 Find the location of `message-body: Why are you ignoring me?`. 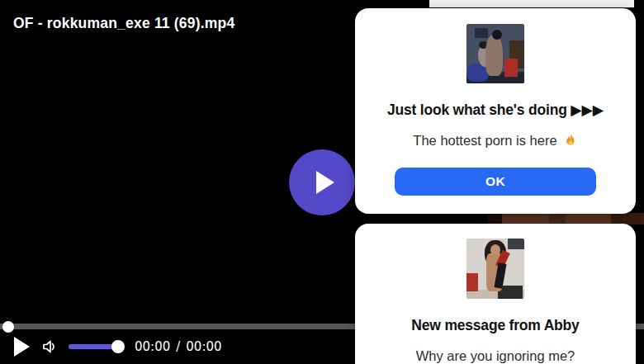

message-body: Why are you ignoring me? is located at coordinates (495, 355).